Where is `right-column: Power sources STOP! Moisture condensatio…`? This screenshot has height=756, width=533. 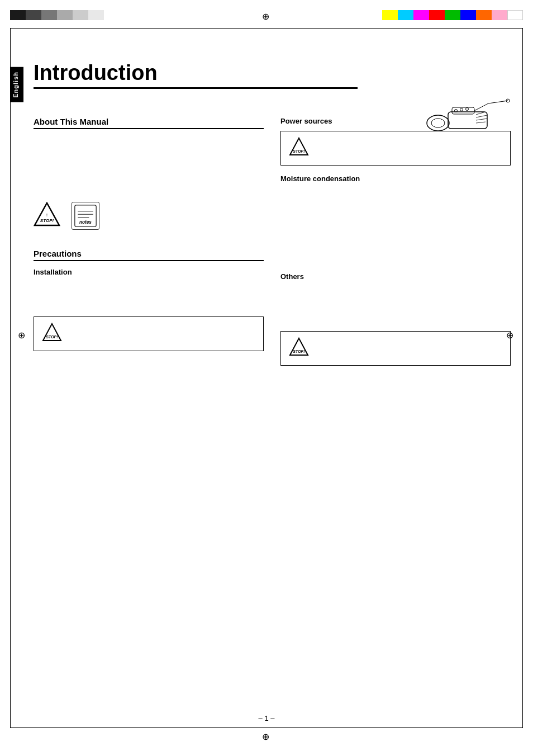 right-column: Power sources STOP! Moisture condensatio… is located at coordinates (396, 244).